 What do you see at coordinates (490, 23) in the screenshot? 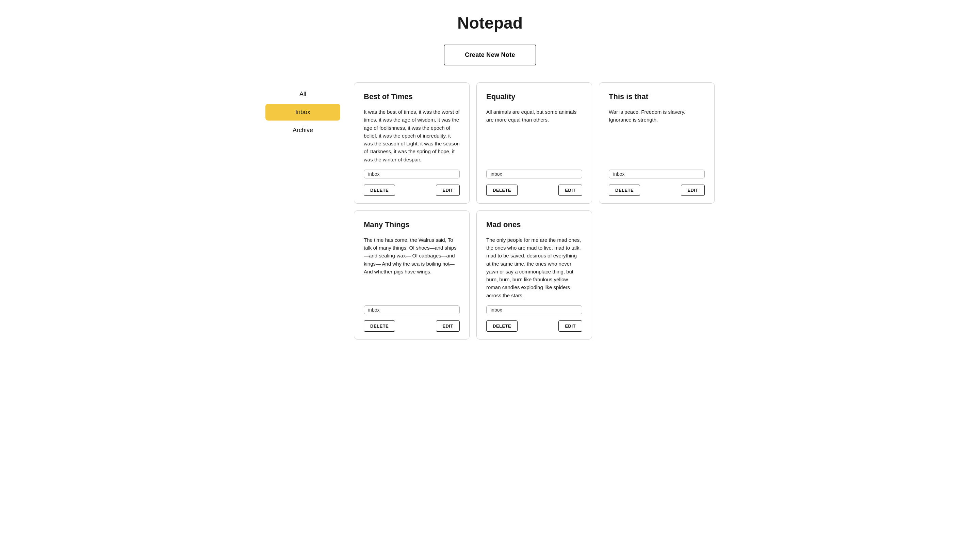
I see `page-title: Notepad` at bounding box center [490, 23].